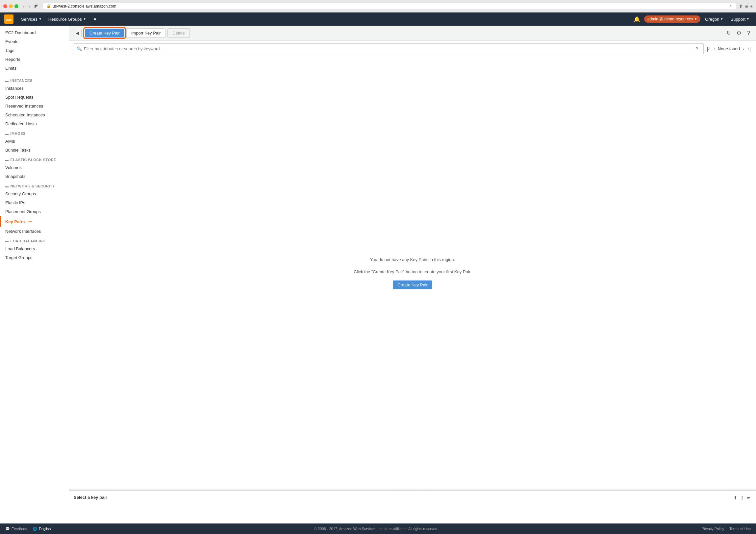 This screenshot has width=756, height=534. I want to click on sidebar-item-reports: Reports, so click(34, 59).